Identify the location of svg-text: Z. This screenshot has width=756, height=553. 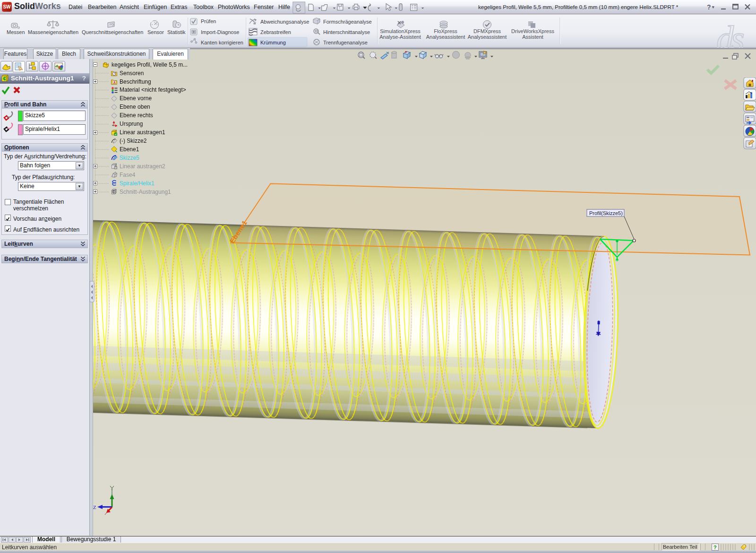
(94, 507).